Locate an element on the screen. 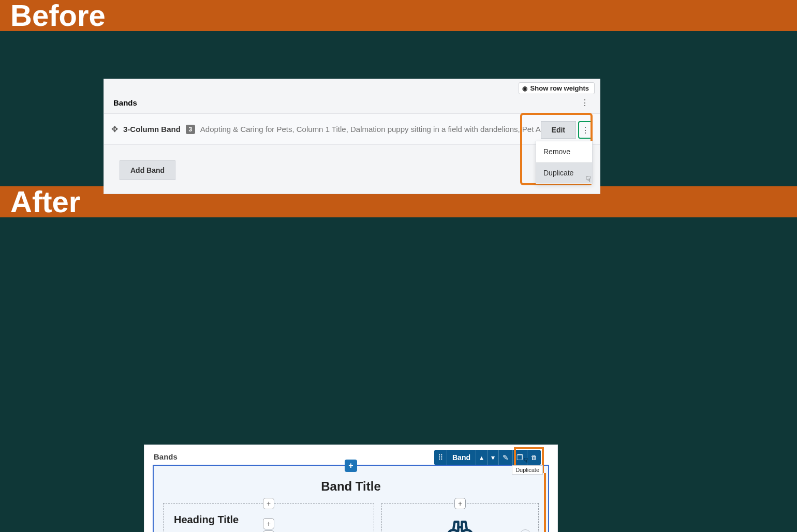 Image resolution: width=797 pixels, height=532 pixels. card-edit-icon is located at coordinates (525, 531).